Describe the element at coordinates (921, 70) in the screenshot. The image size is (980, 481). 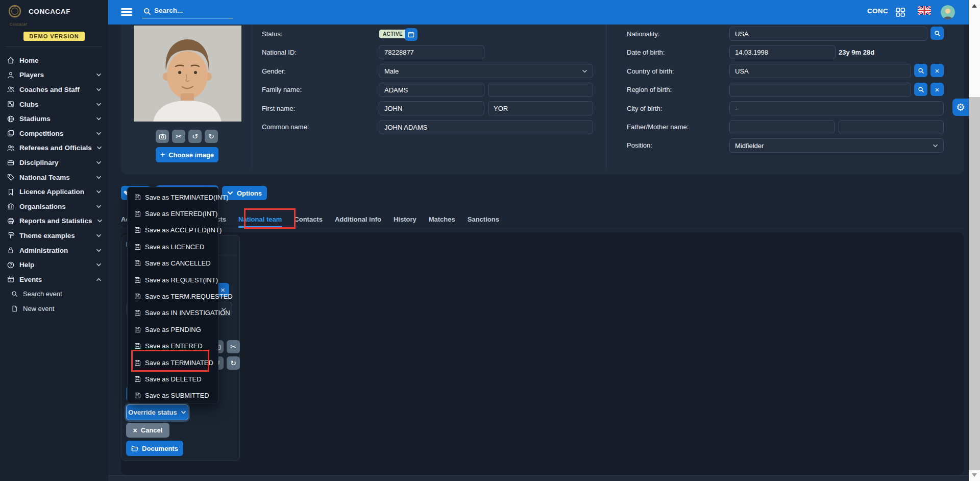
I see `country-search-button` at that location.